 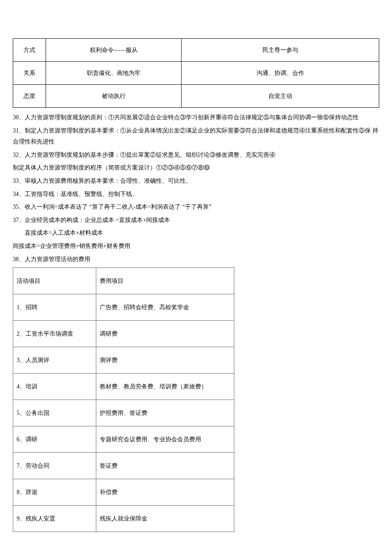 I want to click on cell-value: 权利命令——服从, so click(x=114, y=50).